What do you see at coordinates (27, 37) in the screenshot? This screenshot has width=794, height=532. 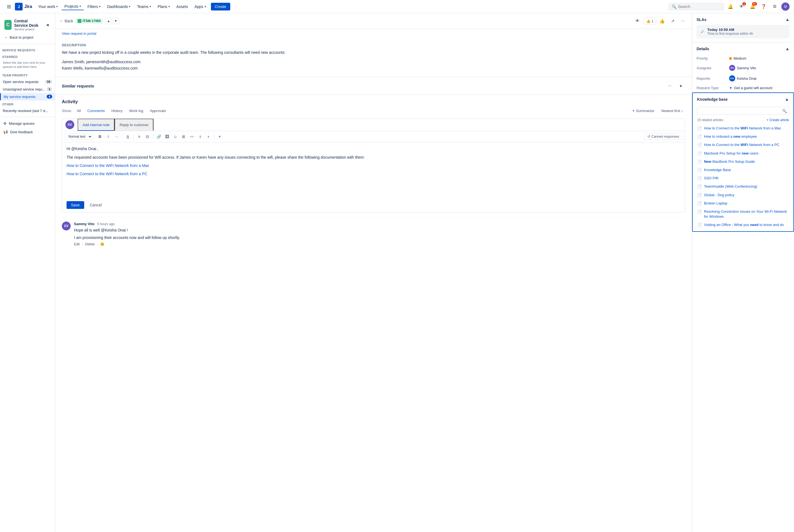 I see `back-to-project-button: ← Back to project` at bounding box center [27, 37].